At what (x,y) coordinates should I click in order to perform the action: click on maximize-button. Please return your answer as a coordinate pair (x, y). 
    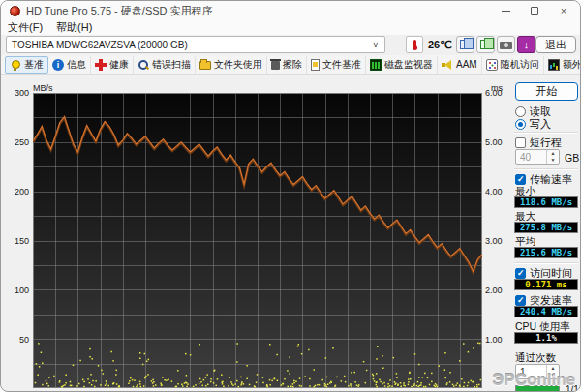
    Looking at the image, I should click on (535, 11).